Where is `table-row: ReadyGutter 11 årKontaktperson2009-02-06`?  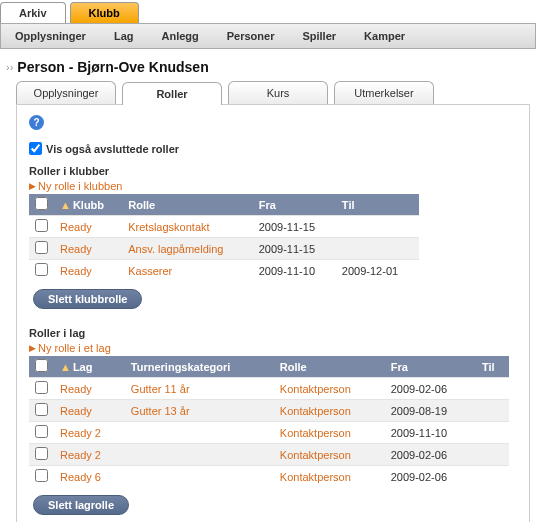
table-row: ReadyGutter 11 årKontaktperson2009-02-06 is located at coordinates (269, 389).